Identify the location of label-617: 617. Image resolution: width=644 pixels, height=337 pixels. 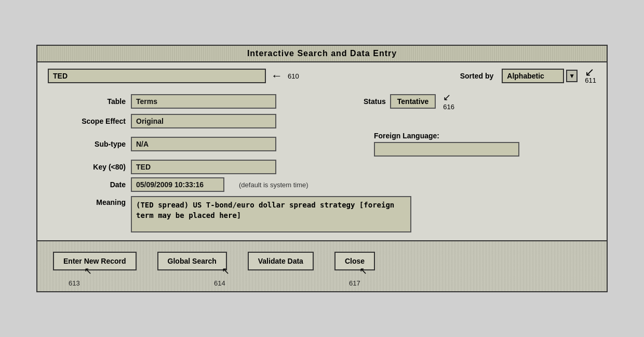
(355, 283).